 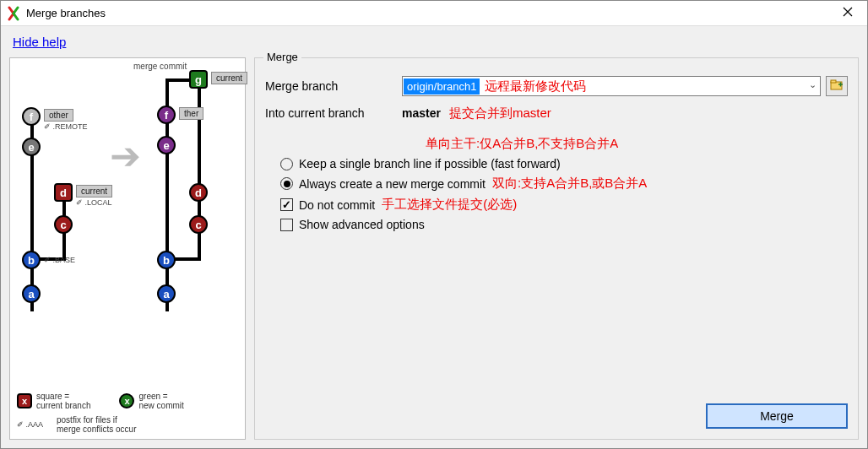 I want to click on merge-branch-label: Merge branch, so click(x=334, y=86).